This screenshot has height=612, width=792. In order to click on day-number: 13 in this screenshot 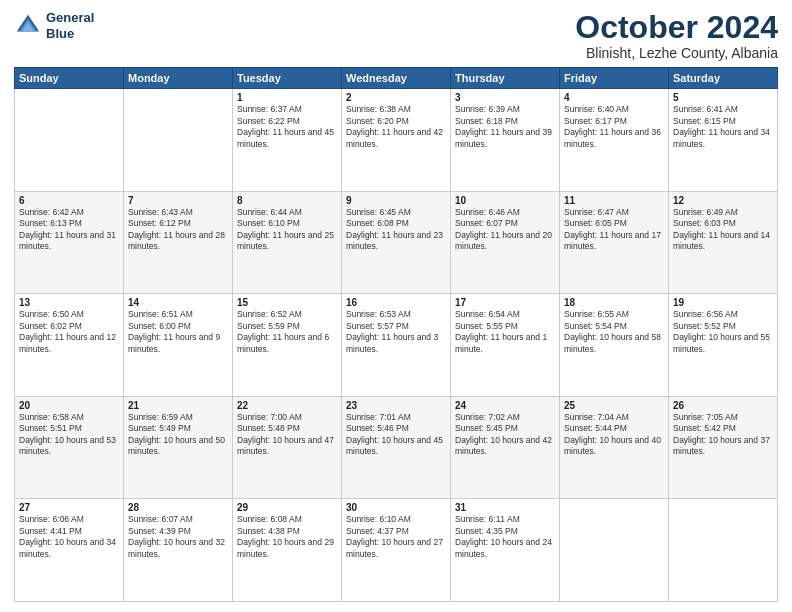, I will do `click(69, 302)`.